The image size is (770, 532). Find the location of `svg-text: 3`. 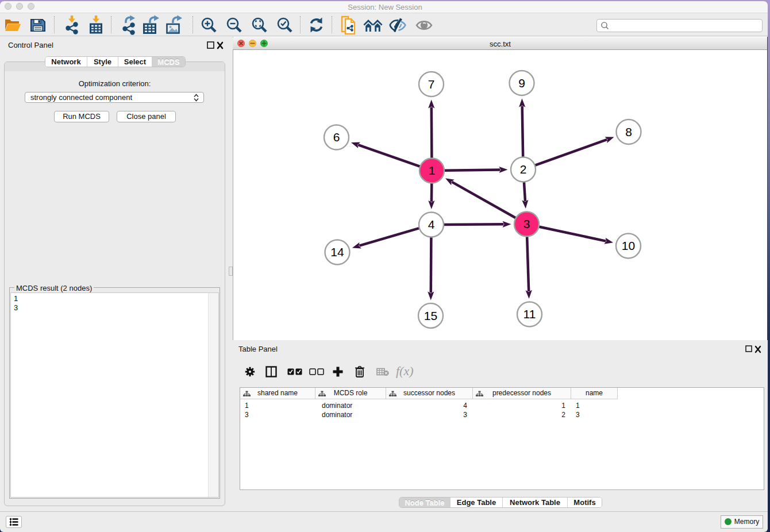

svg-text: 3 is located at coordinates (527, 224).